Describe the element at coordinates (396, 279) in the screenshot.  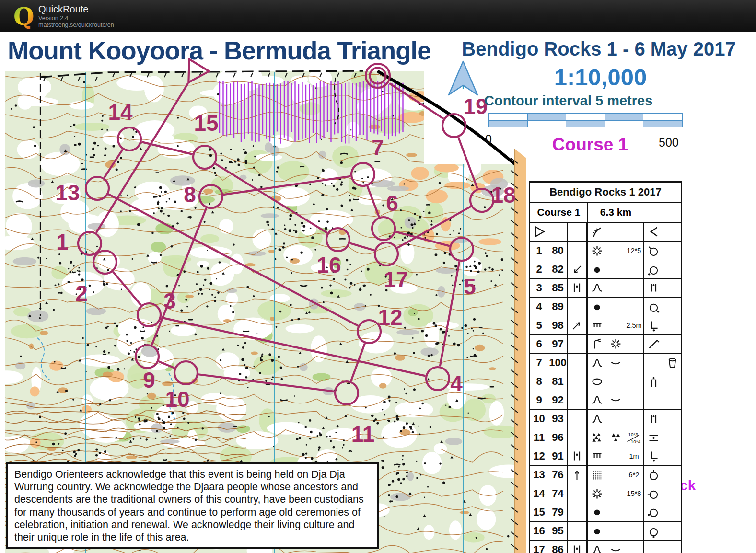
I see `svg-text: 17` at that location.